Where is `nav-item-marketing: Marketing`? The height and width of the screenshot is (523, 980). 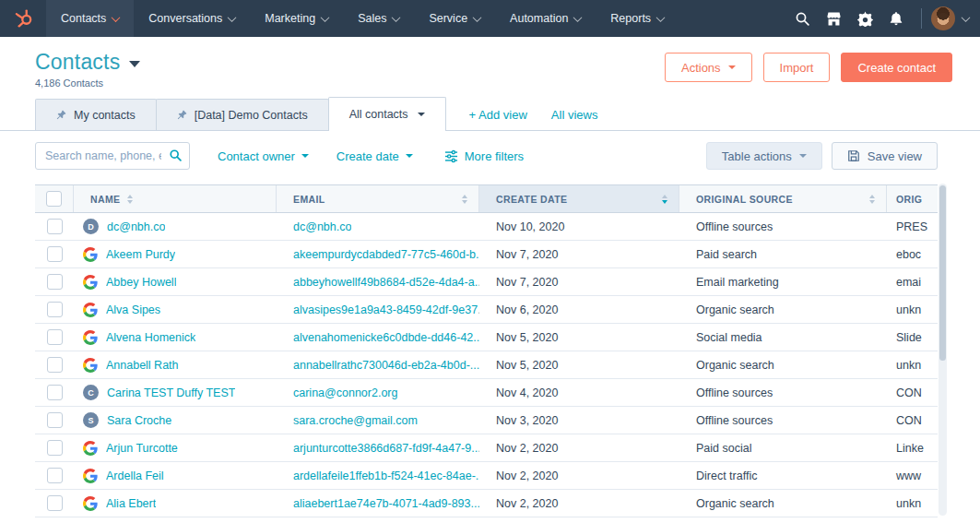
nav-item-marketing: Marketing is located at coordinates (297, 18).